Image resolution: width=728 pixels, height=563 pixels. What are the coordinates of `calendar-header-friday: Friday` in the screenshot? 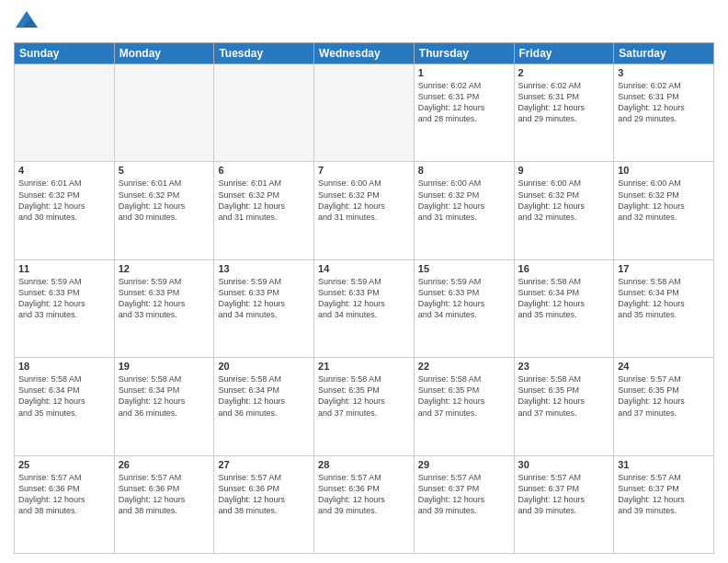 It's located at (564, 53).